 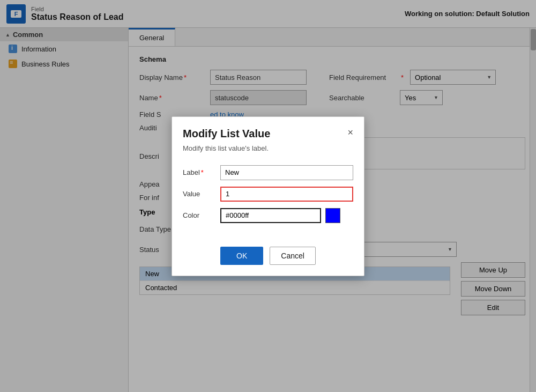 What do you see at coordinates (268, 194) in the screenshot?
I see `dialog-value-row: Value` at bounding box center [268, 194].